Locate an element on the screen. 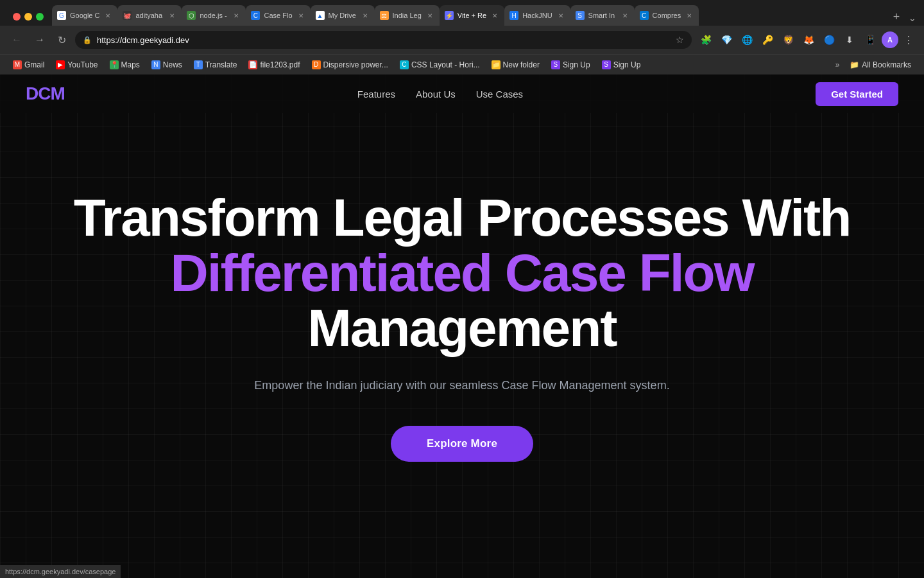 The height and width of the screenshot is (578, 924). tablet-icon: 📱 is located at coordinates (870, 40).